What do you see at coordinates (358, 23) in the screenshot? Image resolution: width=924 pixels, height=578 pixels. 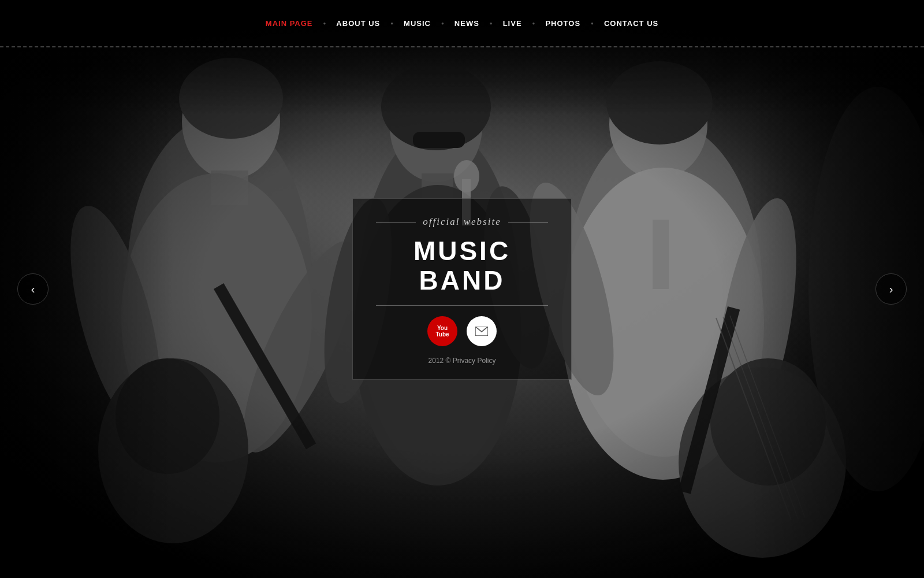 I see `nav-link-about-us: ABOUT US` at bounding box center [358, 23].